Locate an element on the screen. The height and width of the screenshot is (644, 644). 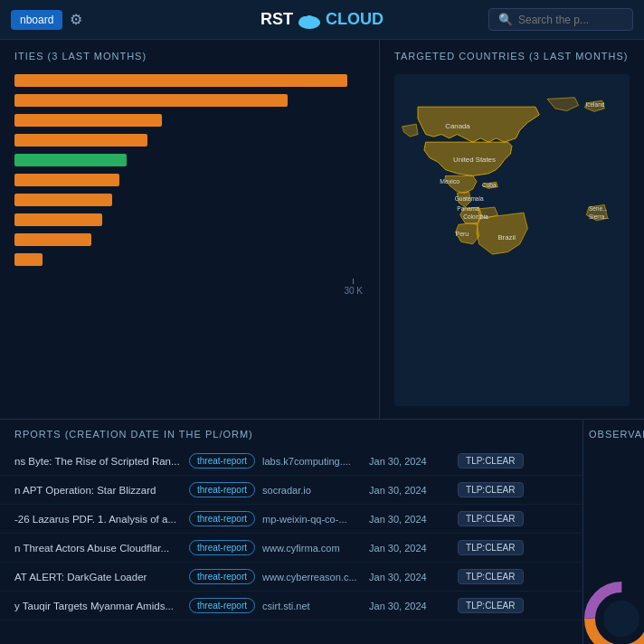
report-source: labs.k7computing.... is located at coordinates (312, 461).